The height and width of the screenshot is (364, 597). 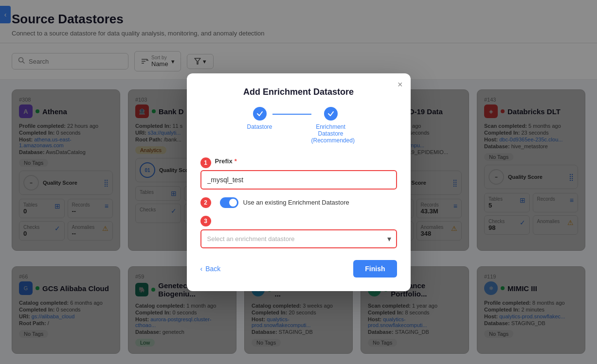 I want to click on required-star: *, so click(x=235, y=161).